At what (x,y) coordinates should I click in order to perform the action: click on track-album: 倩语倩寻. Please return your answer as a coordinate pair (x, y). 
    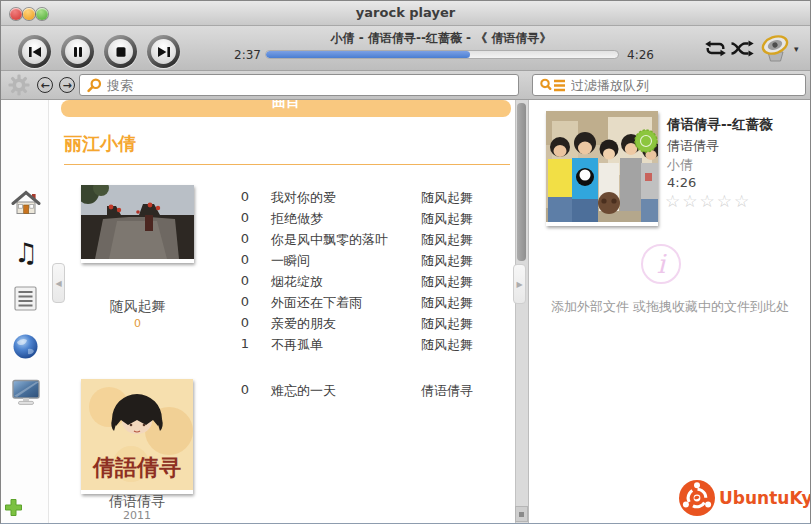
    Looking at the image, I should click on (447, 391).